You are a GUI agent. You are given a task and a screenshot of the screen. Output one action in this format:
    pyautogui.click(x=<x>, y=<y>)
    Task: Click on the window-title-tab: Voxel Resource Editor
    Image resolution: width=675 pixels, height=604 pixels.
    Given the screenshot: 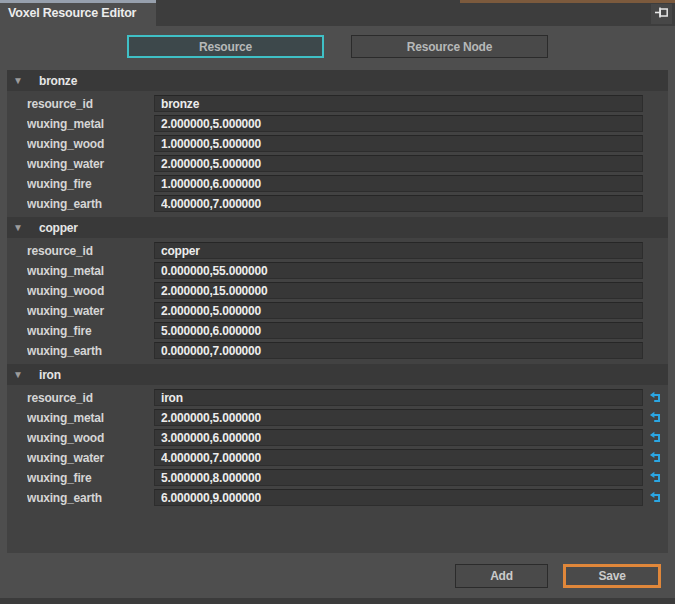 What is the action you would take?
    pyautogui.click(x=78, y=13)
    